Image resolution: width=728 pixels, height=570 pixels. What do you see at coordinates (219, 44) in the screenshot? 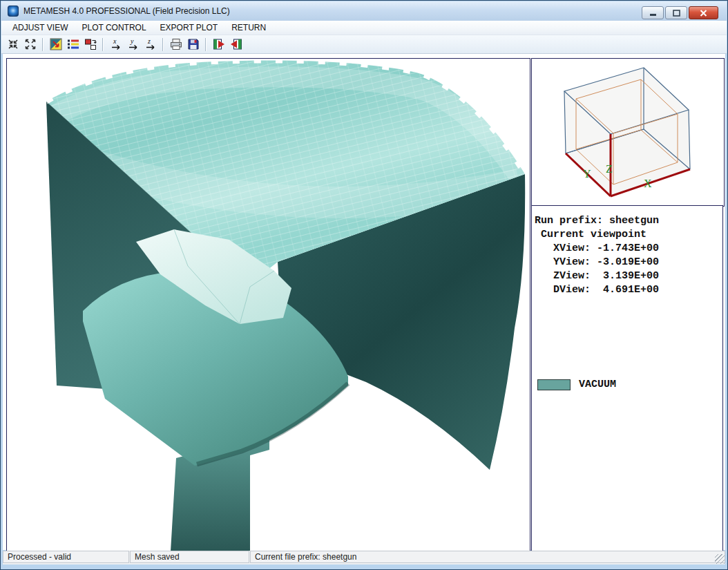
I see `next-plot-icon` at bounding box center [219, 44].